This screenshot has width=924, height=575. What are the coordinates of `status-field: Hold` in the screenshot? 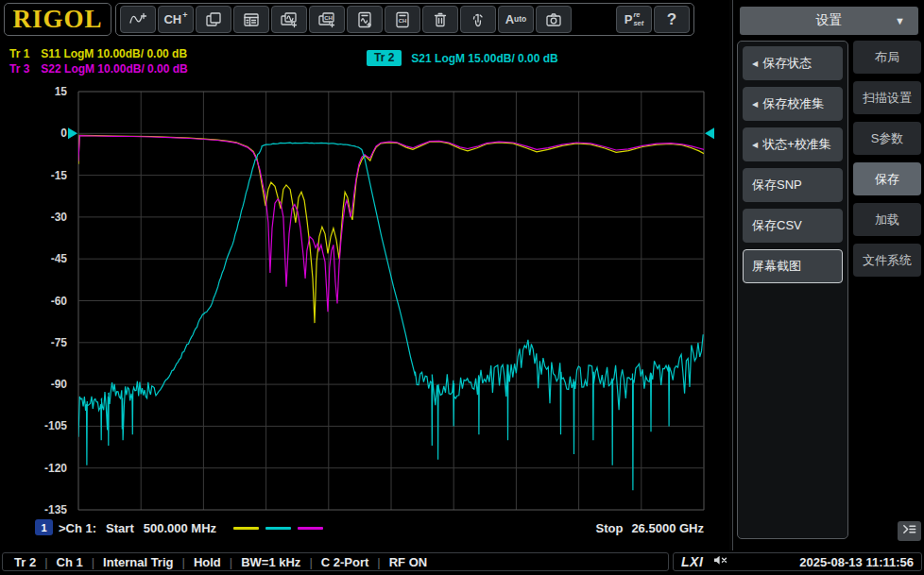 It's located at (208, 563).